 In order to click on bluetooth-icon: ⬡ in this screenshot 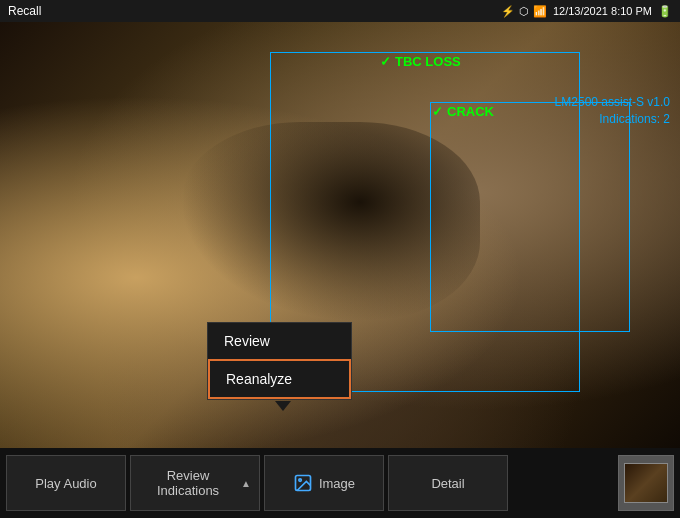, I will do `click(524, 12)`.